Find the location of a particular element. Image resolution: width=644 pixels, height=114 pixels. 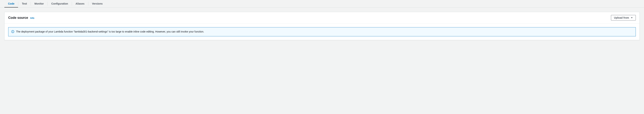

tab-test: Test is located at coordinates (24, 4).